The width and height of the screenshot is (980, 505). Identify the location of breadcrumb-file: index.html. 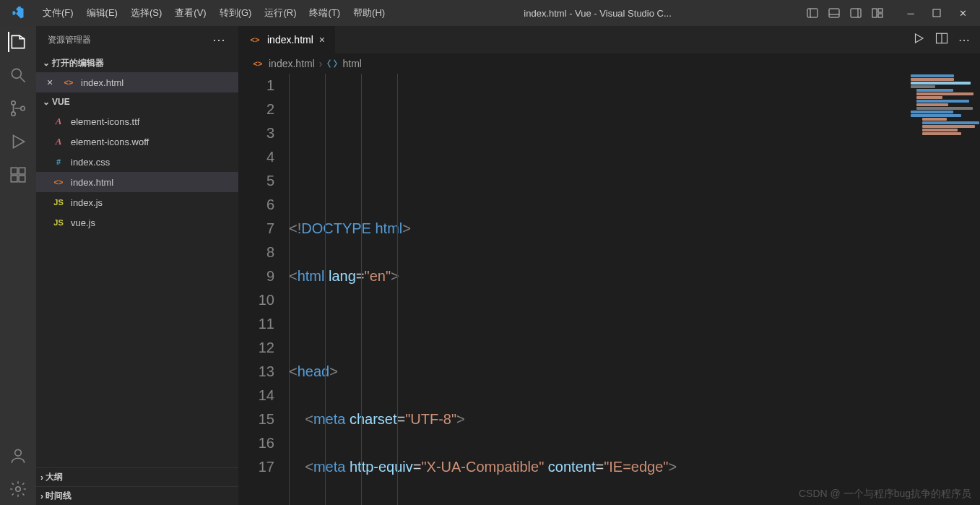
(292, 64).